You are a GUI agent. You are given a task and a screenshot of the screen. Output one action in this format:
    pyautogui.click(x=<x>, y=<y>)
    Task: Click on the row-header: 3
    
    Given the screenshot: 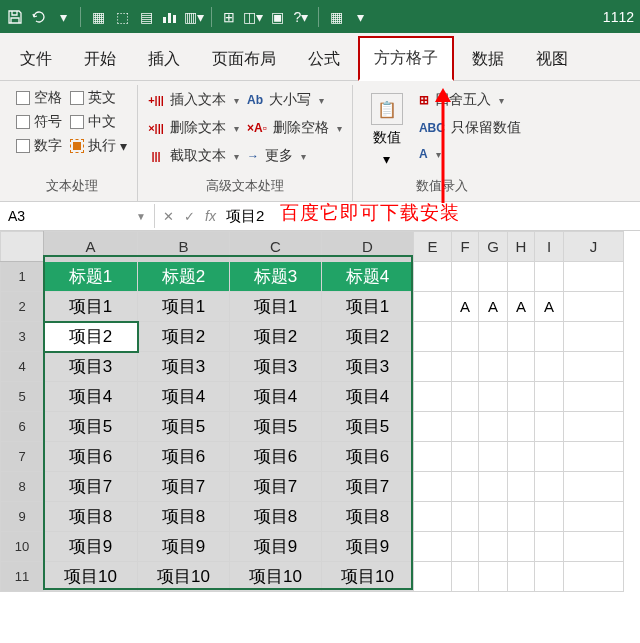 What is the action you would take?
    pyautogui.click(x=22, y=337)
    